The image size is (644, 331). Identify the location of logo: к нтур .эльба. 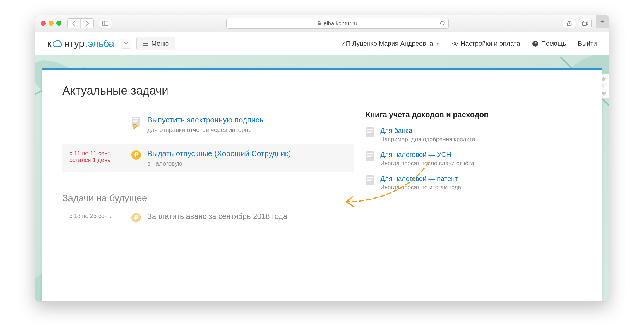
(81, 43).